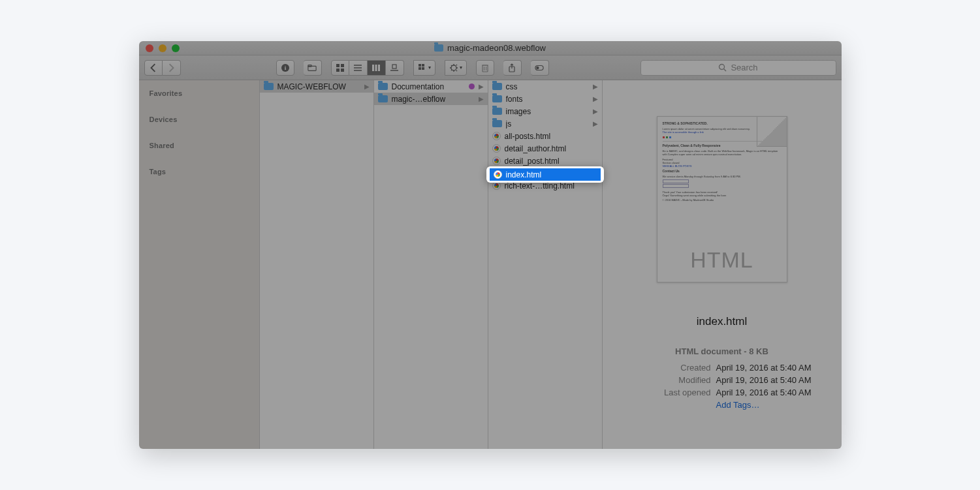 The image size is (980, 490). Describe the element at coordinates (744, 68) in the screenshot. I see `search-placeholder: Search` at that location.